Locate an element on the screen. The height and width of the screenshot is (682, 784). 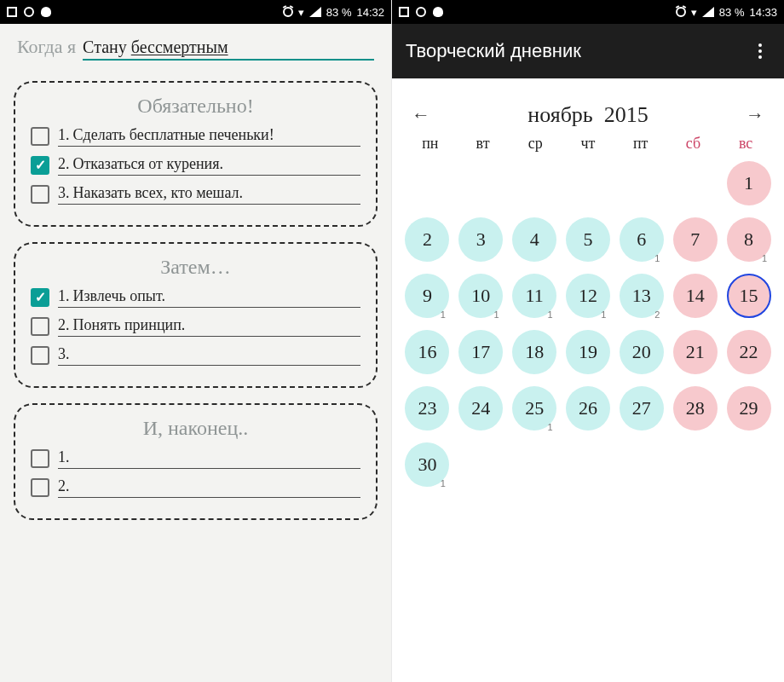
calendar-cell: 19 is located at coordinates (588, 354).